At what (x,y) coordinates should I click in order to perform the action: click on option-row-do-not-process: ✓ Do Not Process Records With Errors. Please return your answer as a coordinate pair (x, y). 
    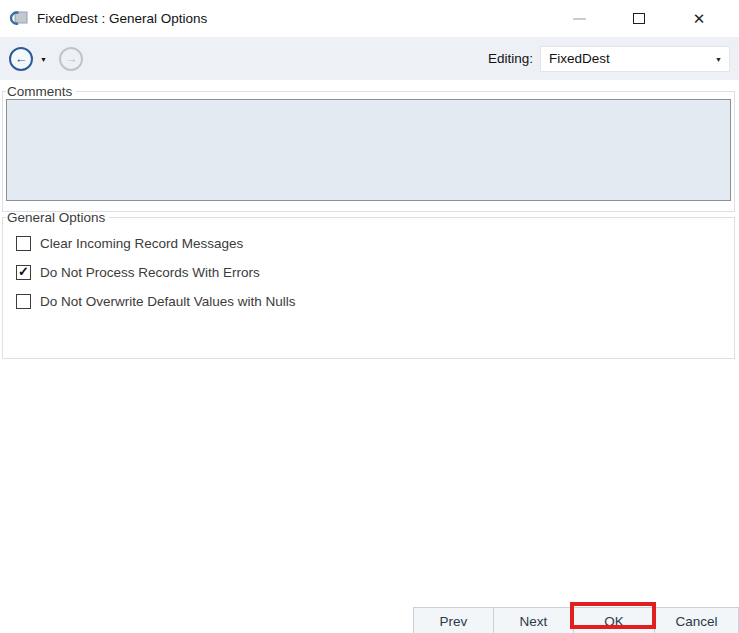
    Looking at the image, I should click on (374, 272).